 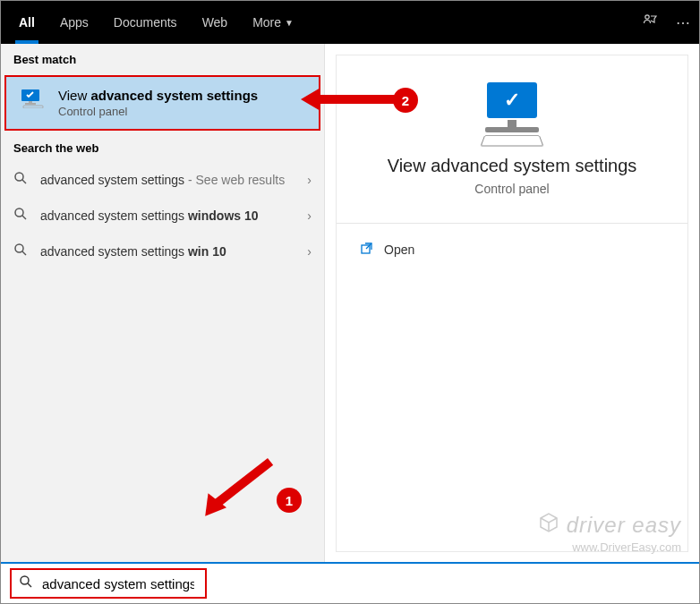 What do you see at coordinates (609, 548) in the screenshot?
I see `watermark-url: www.DriverEasy.com` at bounding box center [609, 548].